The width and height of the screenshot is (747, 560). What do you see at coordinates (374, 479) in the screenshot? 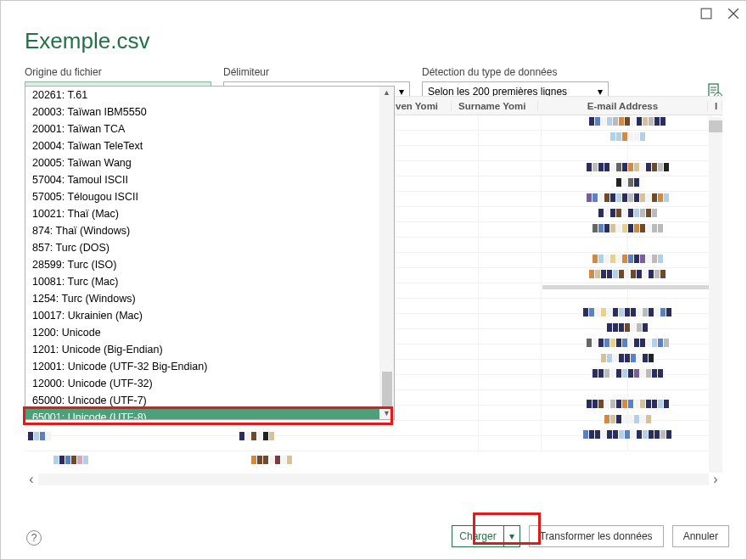
I see `horizontal-scrollbar` at bounding box center [374, 479].